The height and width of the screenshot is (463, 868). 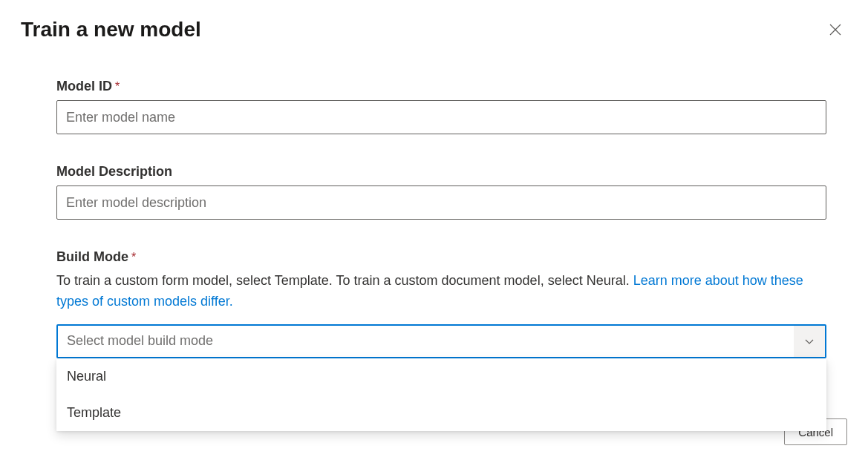 What do you see at coordinates (835, 30) in the screenshot?
I see `close-icon` at bounding box center [835, 30].